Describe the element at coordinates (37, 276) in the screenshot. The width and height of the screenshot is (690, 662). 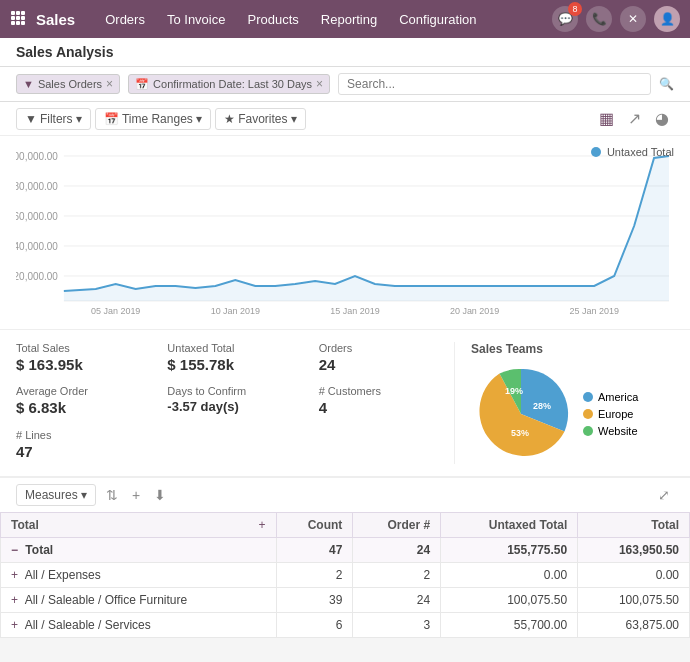
I see `svg-text: 20,000.00` at that location.